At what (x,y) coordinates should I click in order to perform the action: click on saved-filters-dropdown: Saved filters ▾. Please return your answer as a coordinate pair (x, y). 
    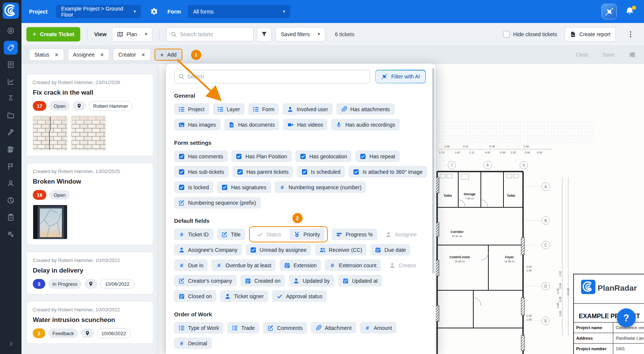
    Looking at the image, I should click on (300, 34).